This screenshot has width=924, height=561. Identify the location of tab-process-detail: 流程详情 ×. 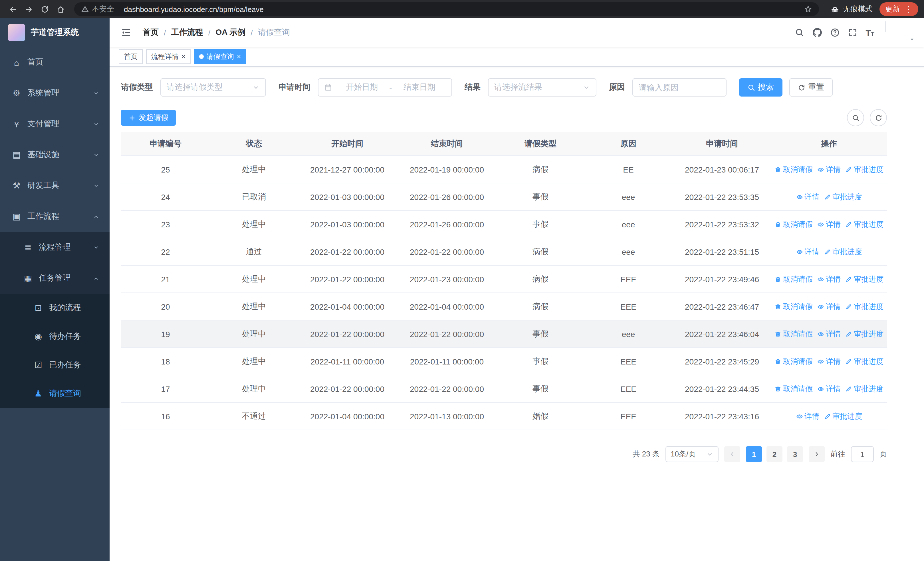
(168, 57).